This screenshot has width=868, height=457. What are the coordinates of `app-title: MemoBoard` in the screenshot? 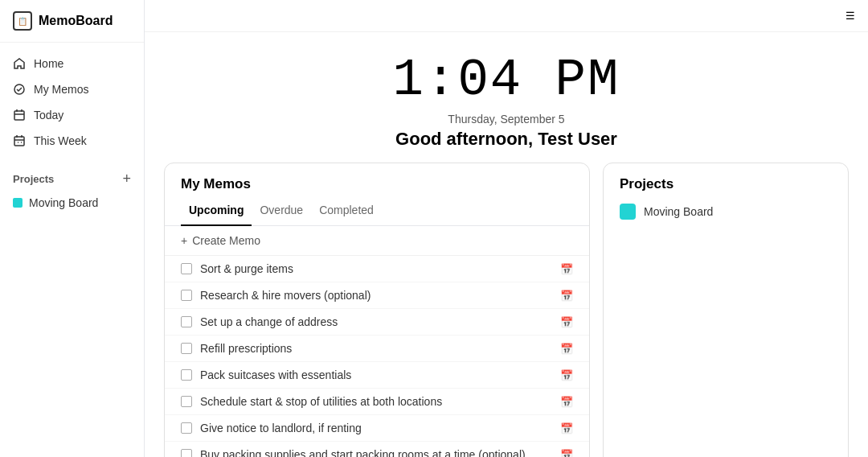 It's located at (76, 21).